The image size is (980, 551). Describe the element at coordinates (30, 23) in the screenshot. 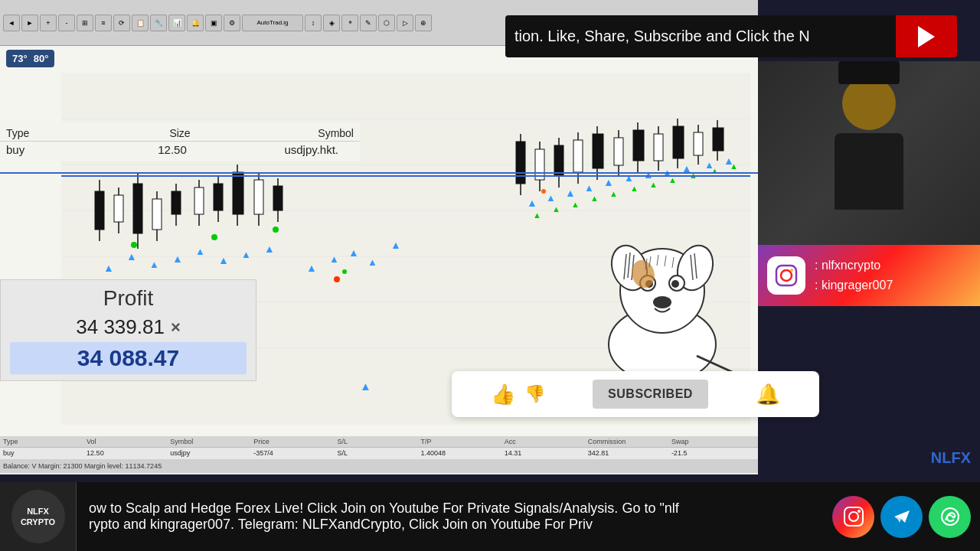

I see `toolbar-btn-2: ►` at that location.